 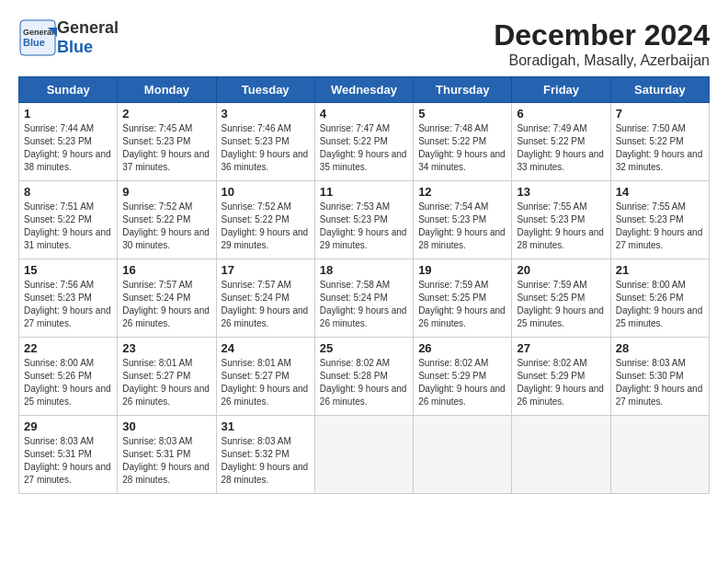 What do you see at coordinates (660, 348) in the screenshot?
I see `day-number: 28` at bounding box center [660, 348].